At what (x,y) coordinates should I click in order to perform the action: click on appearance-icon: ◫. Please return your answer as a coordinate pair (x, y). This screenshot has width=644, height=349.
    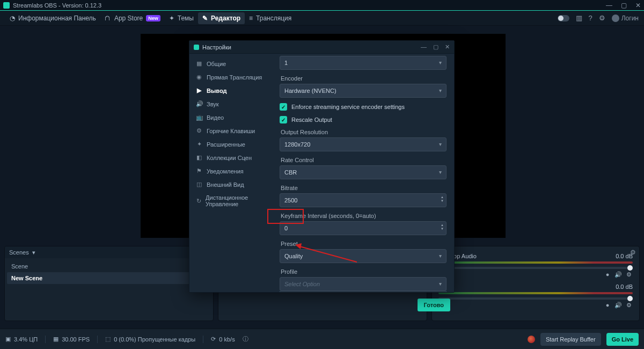
    Looking at the image, I should click on (199, 185).